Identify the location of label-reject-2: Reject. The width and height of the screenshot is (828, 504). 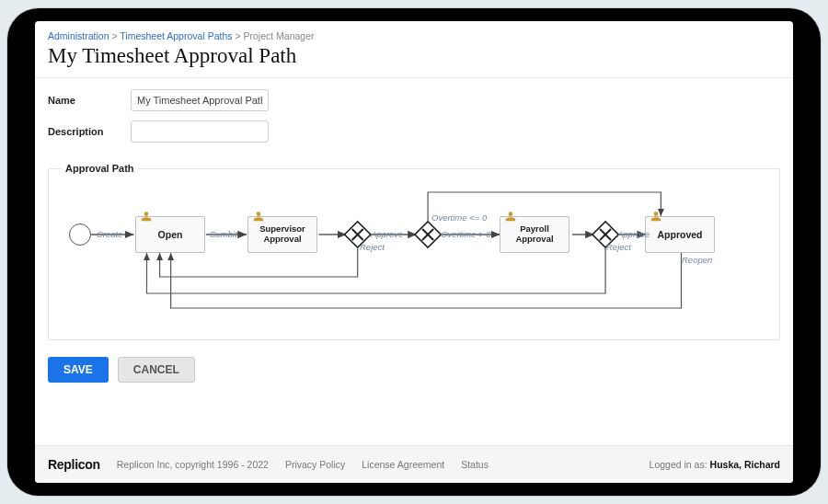
(618, 246).